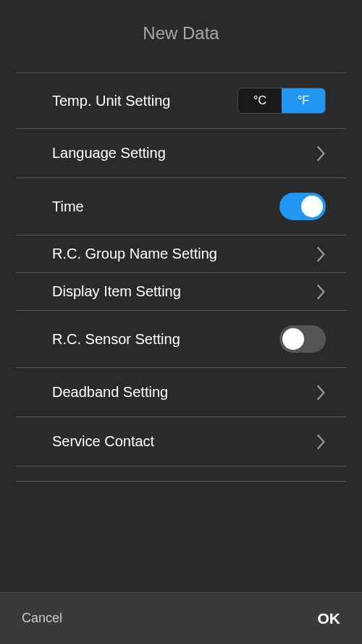 The image size is (362, 644). What do you see at coordinates (110, 393) in the screenshot?
I see `row-label-deadband: Deadband Setting` at bounding box center [110, 393].